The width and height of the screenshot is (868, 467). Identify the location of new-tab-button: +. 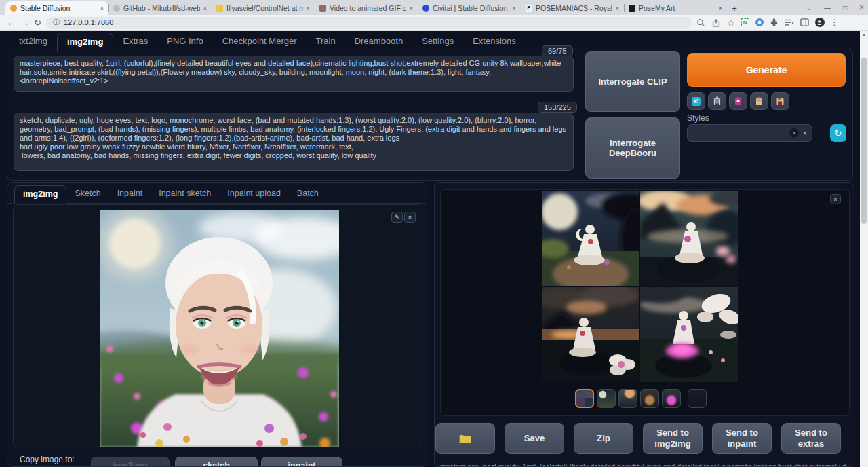
(734, 8).